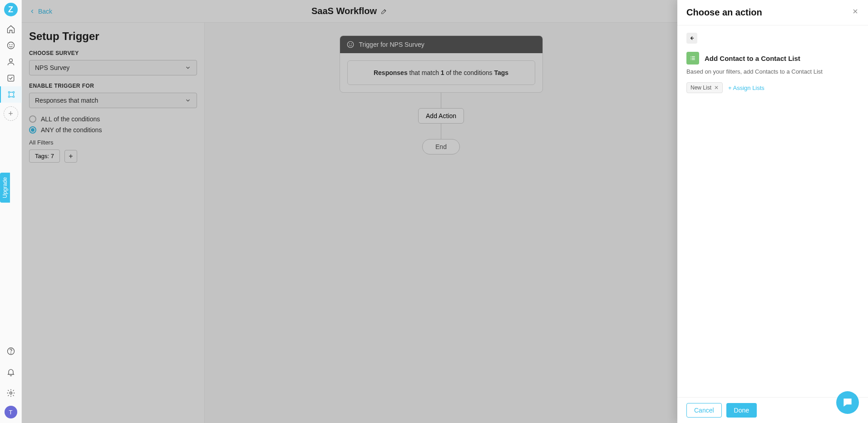  What do you see at coordinates (424, 73) in the screenshot?
I see `trigger-summary-mid1: that match` at bounding box center [424, 73].